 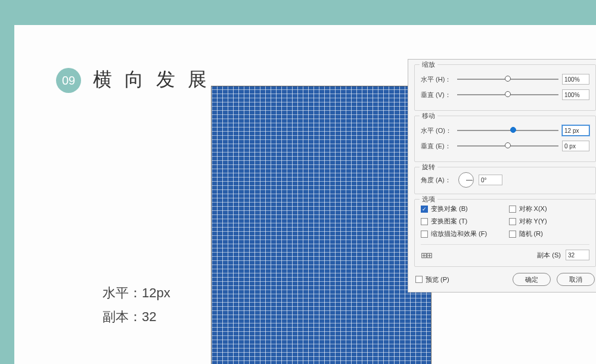 I want to click on dialog-footer: 预览 (P) 确定 取消, so click(x=502, y=279).